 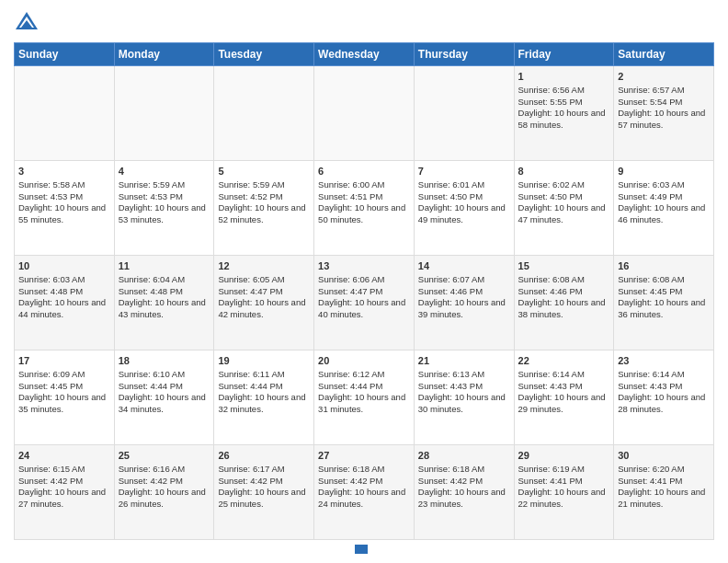 What do you see at coordinates (464, 361) in the screenshot?
I see `day-number: 21` at bounding box center [464, 361].